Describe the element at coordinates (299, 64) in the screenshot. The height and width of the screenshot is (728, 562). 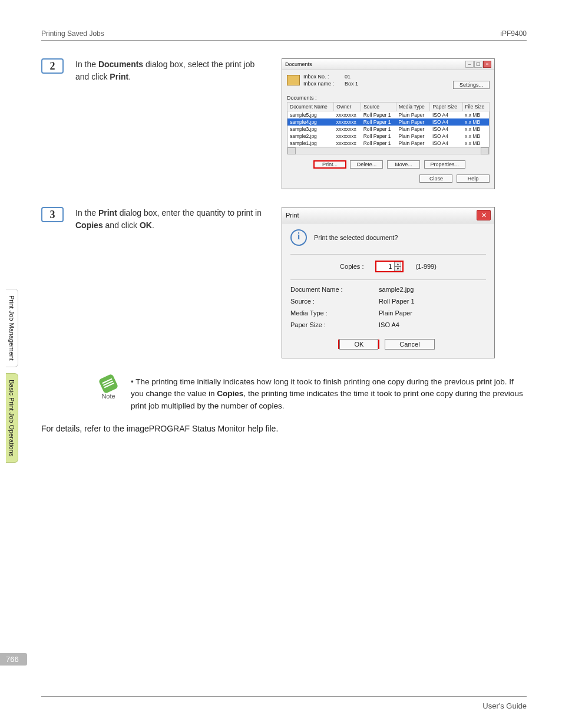
I see `documents-dialog-title: Documents` at that location.